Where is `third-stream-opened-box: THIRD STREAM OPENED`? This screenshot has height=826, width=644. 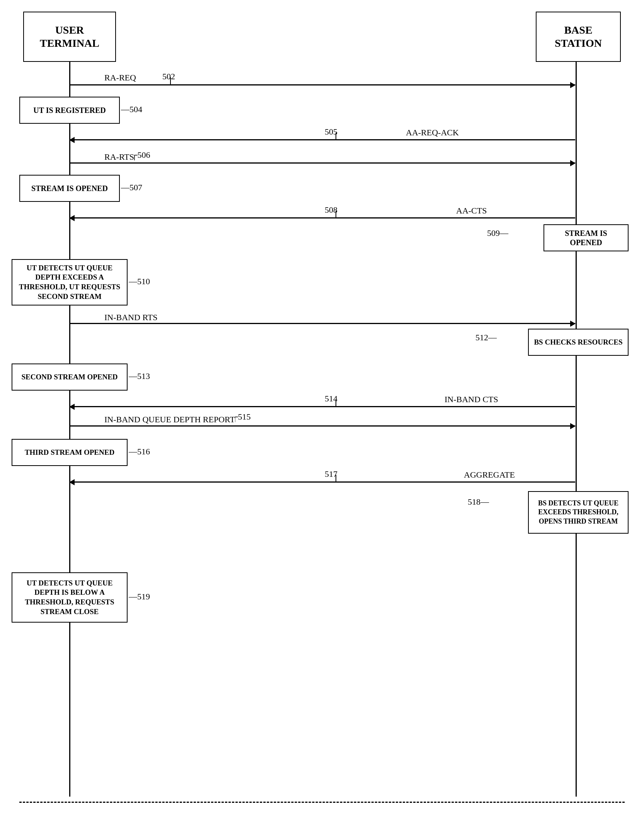 third-stream-opened-box: THIRD STREAM OPENED is located at coordinates (70, 452).